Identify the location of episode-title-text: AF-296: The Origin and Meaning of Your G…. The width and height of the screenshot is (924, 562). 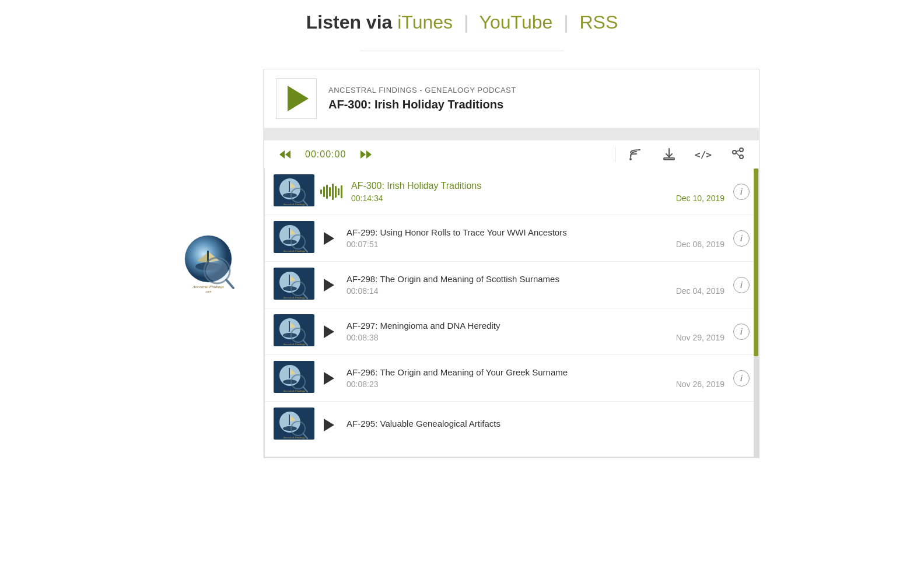
(536, 372).